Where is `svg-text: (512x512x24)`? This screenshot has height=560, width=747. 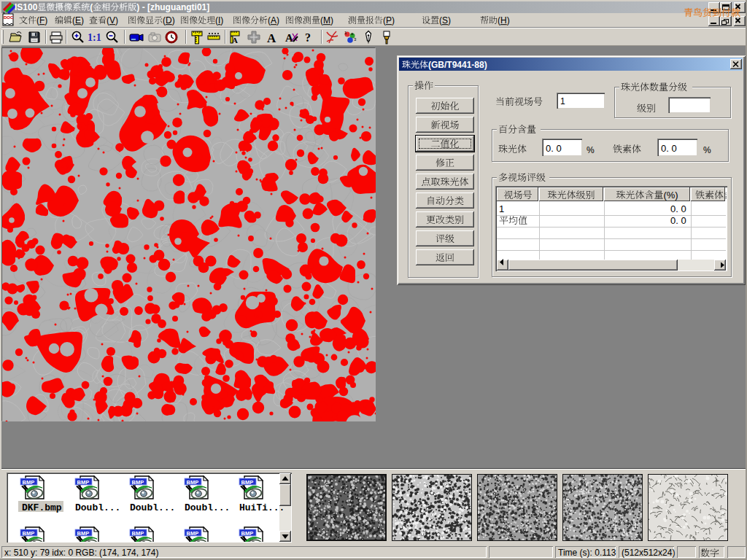
svg-text: (512x512x24) is located at coordinates (648, 553).